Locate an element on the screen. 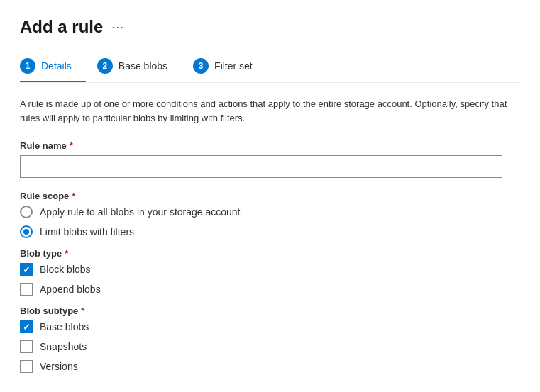 This screenshot has width=540, height=392. required-star: * is located at coordinates (71, 146).